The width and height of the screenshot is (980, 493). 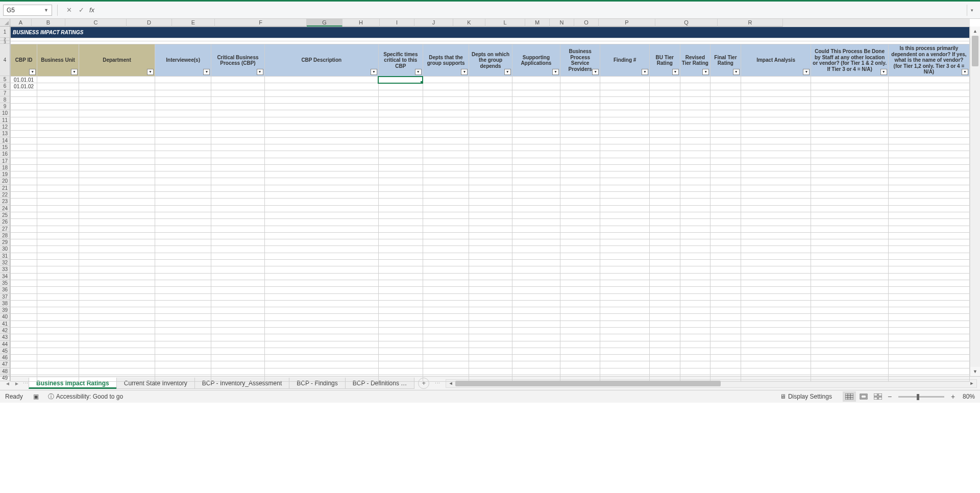 I want to click on cell-Q30, so click(x=849, y=249).